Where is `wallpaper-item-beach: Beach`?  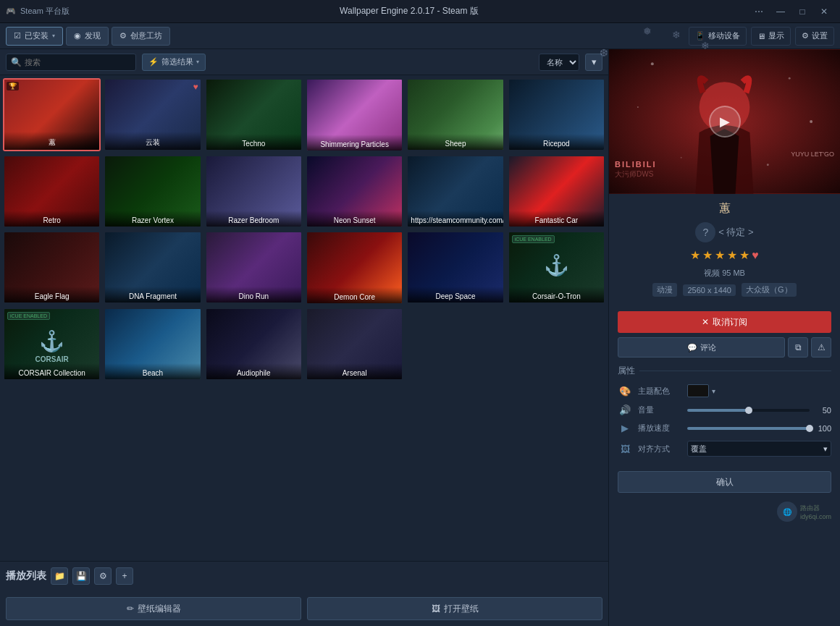 wallpaper-item-beach: Beach is located at coordinates (152, 344).